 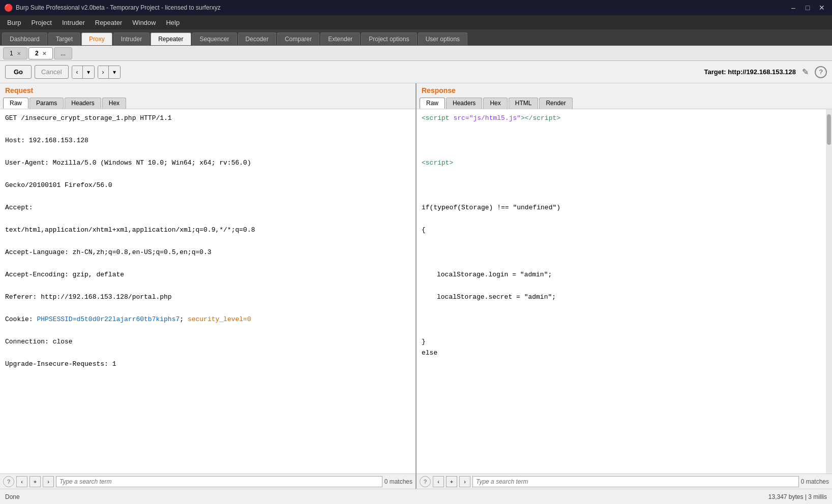 I want to click on response-search-input, so click(x=636, y=482).